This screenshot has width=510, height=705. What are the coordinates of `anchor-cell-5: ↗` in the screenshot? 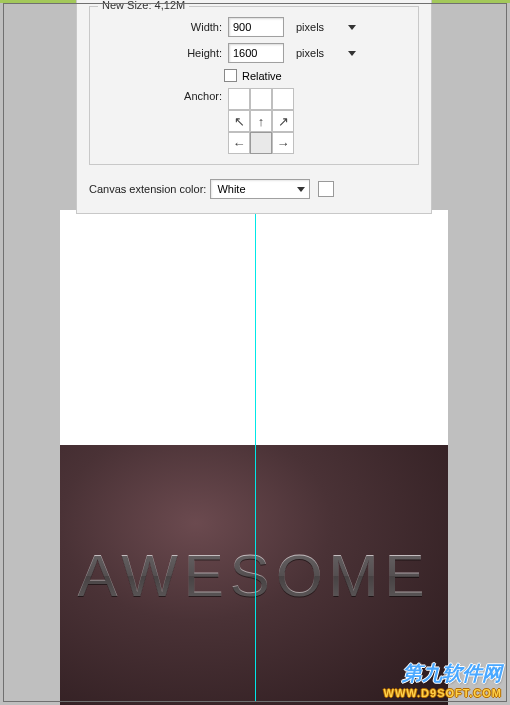 It's located at (283, 121).